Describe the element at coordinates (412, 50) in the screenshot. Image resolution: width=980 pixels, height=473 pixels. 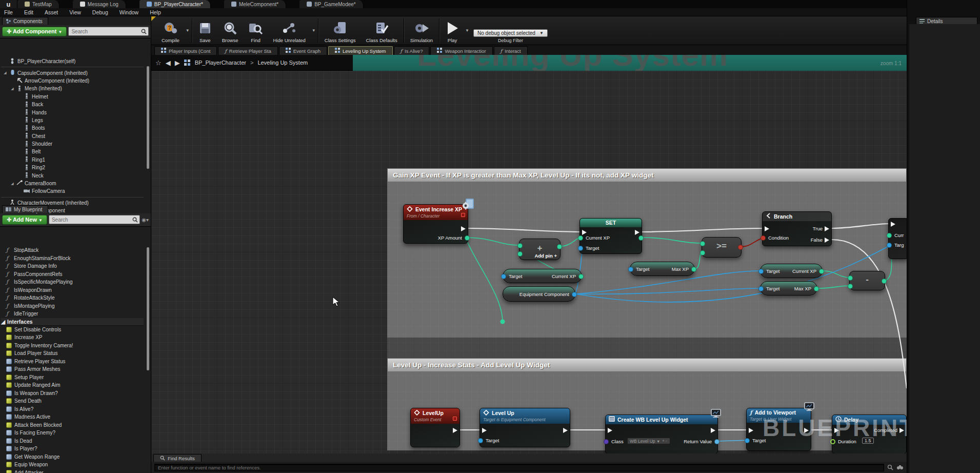
I see `graph-tab-is-alive-: ƒIs Alive?` at that location.